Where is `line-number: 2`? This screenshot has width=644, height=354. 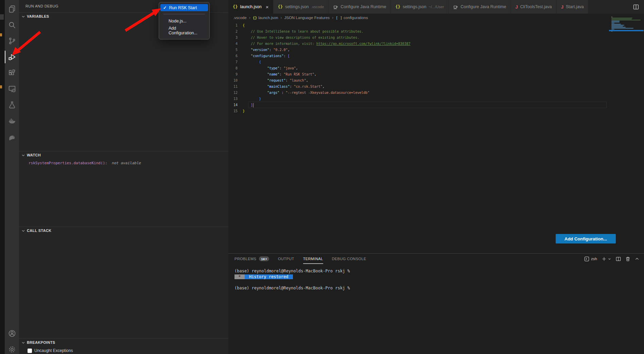
line-number: 2 is located at coordinates (236, 32).